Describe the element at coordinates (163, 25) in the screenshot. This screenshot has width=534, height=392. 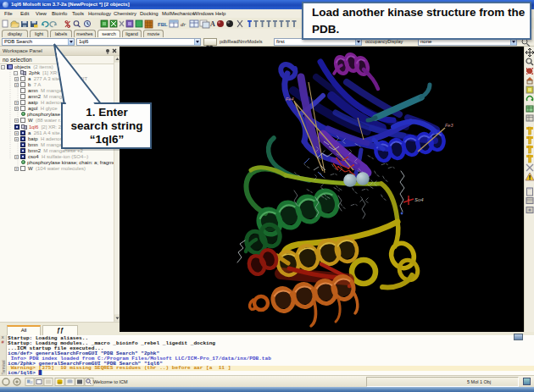
I see `svg-text: FBL` at that location.